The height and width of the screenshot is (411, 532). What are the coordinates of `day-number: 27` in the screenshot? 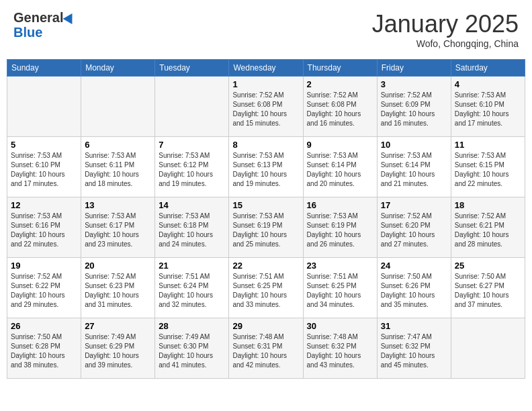 It's located at (118, 326).